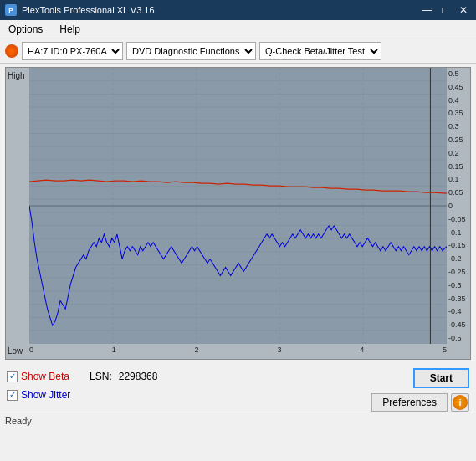 The image size is (476, 461). Describe the element at coordinates (427, 10) in the screenshot. I see `minimize-button: —` at that location.